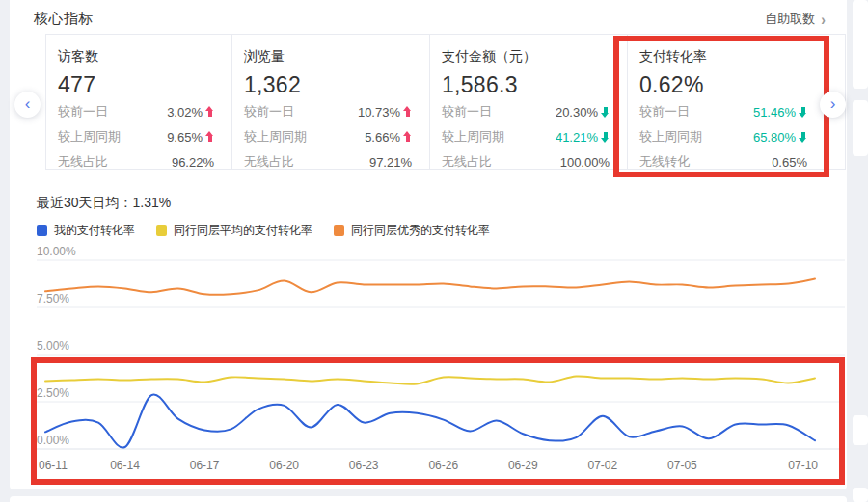  Describe the element at coordinates (328, 57) in the screenshot. I see `card-title: 浏览量` at that location.